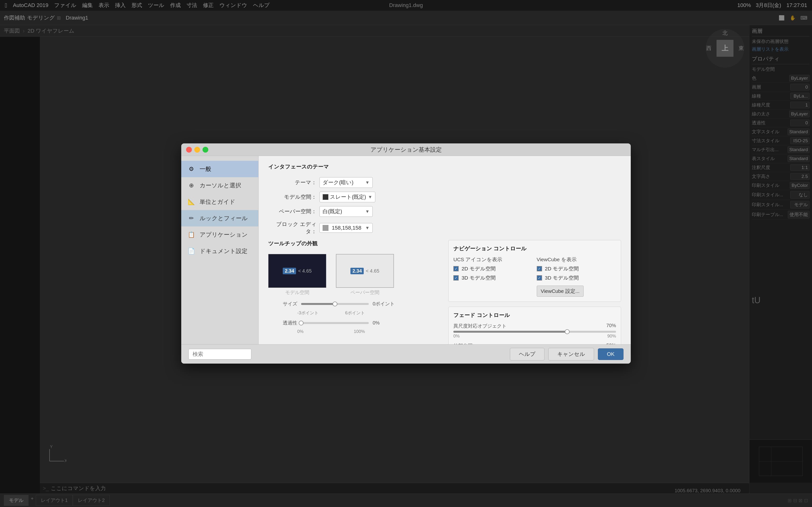  What do you see at coordinates (346, 182) in the screenshot?
I see `theme-select: ダーク(暗い) ▼` at bounding box center [346, 182].